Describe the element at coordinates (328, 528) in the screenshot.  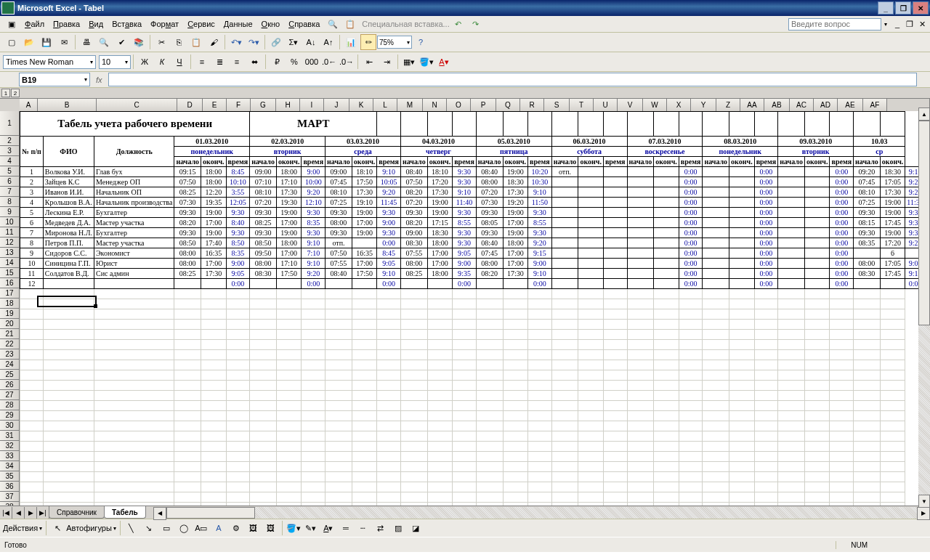
I see `font-color2-icon: A▾` at that location.